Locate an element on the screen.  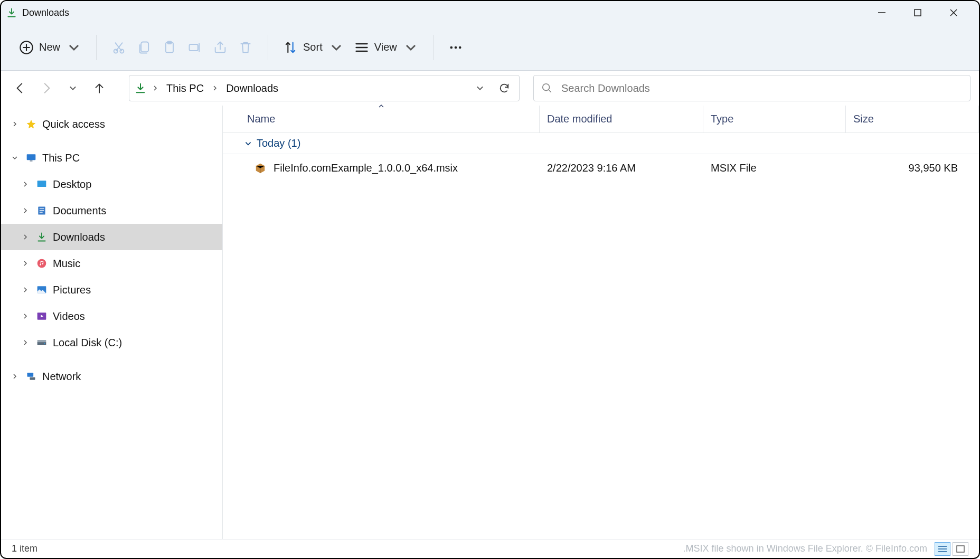
up-button is located at coordinates (99, 88).